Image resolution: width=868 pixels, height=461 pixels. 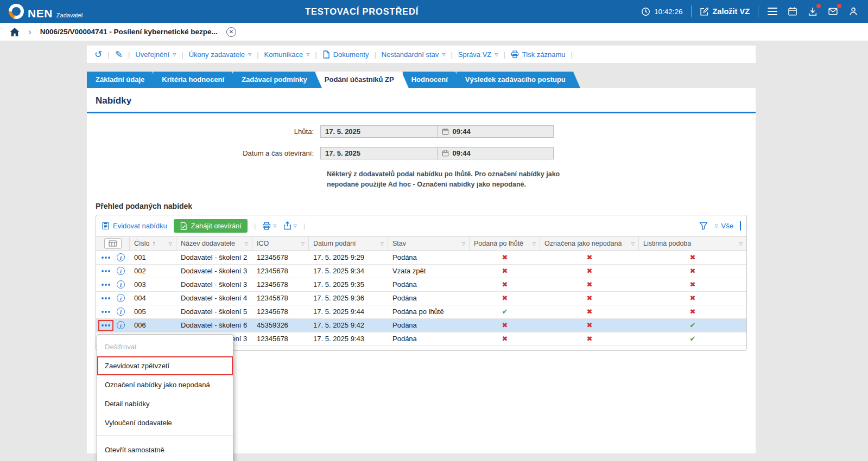 I want to click on toolbar-item-3: Komunikace▽, so click(x=287, y=54).